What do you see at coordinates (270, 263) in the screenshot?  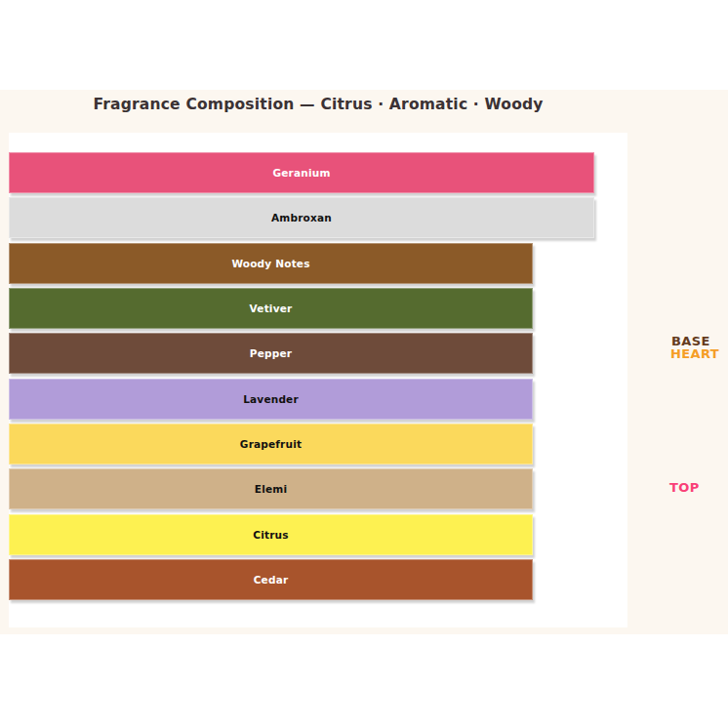 I see `bar-label: Woody Notes` at bounding box center [270, 263].